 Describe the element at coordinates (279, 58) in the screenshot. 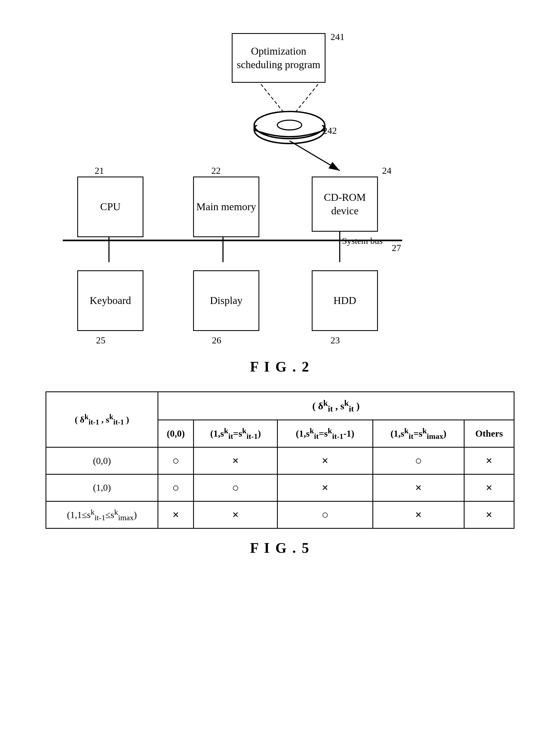

I see `opt-program-box: Optimization scheduling program` at that location.